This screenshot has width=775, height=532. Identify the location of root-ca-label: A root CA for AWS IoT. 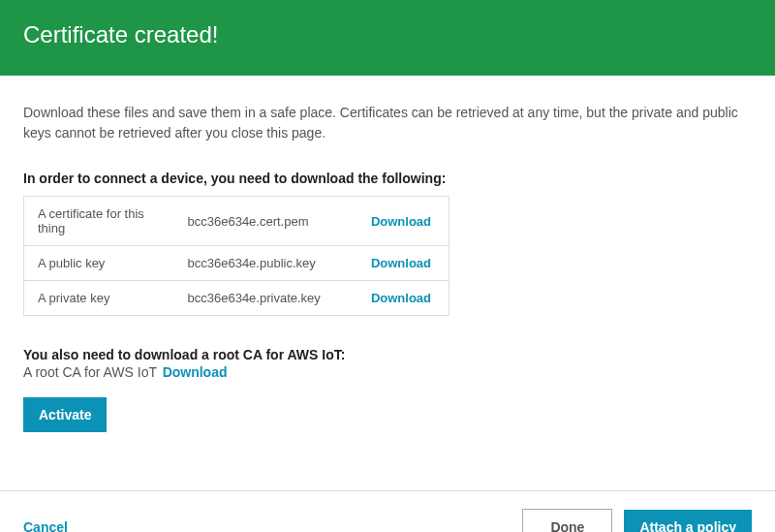
(90, 372).